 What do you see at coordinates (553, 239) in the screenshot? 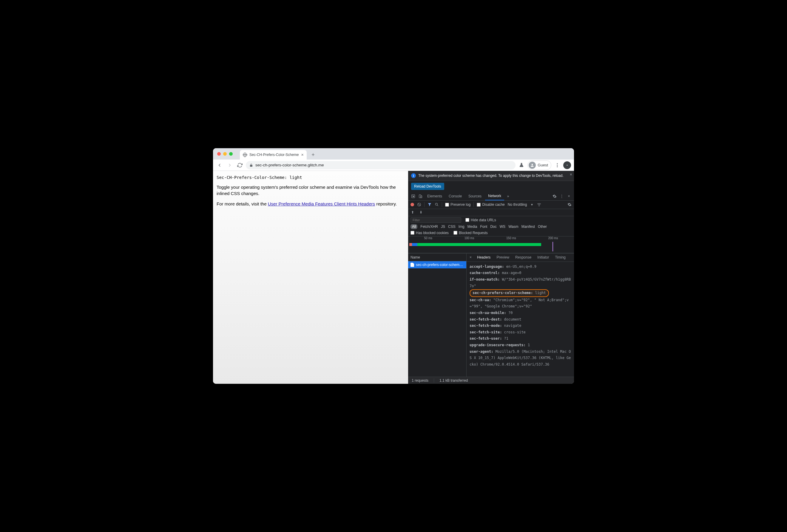
I see `timeline-tick: 200 ms` at bounding box center [553, 239].